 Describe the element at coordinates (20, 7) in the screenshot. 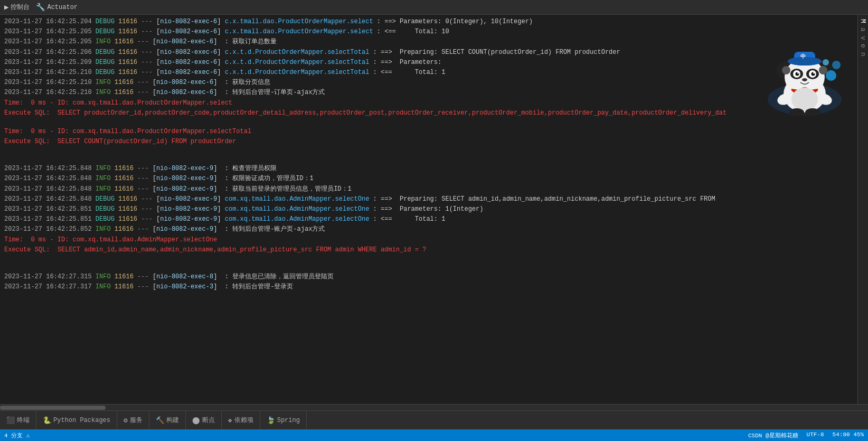

I see `console-label: 控制台` at that location.